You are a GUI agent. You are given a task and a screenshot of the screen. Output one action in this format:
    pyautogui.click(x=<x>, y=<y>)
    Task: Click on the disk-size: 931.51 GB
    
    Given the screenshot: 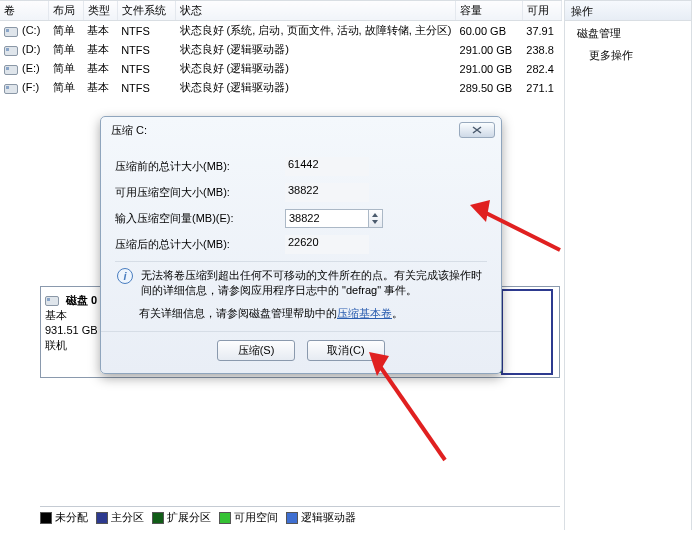 What is the action you would take?
    pyautogui.click(x=72, y=330)
    